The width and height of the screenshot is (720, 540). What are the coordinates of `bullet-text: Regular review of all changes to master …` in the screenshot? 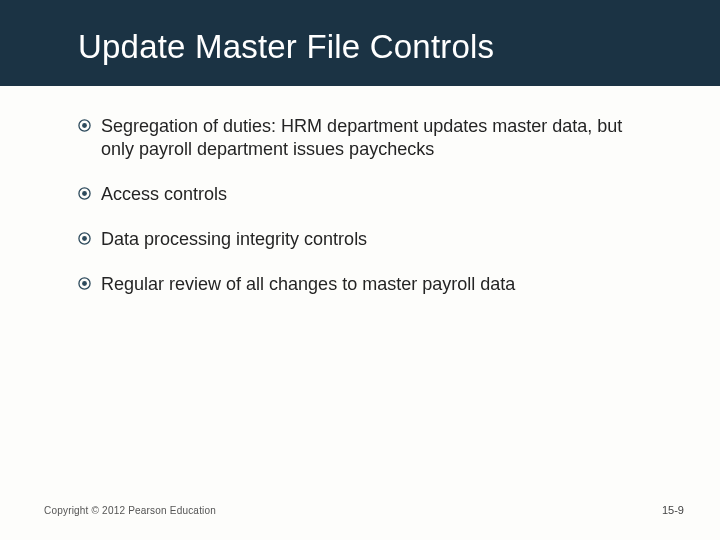 It's located at (308, 284).